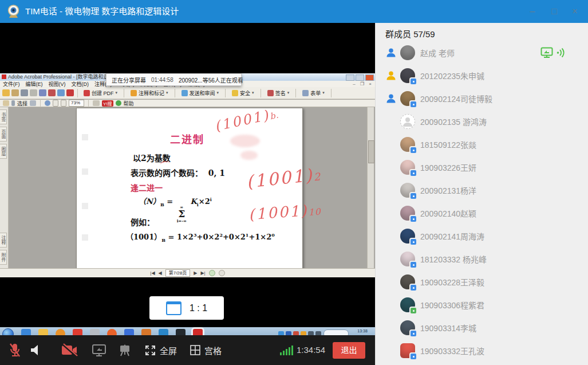  Describe the element at coordinates (575, 11) in the screenshot. I see `close-button: ×` at that location.